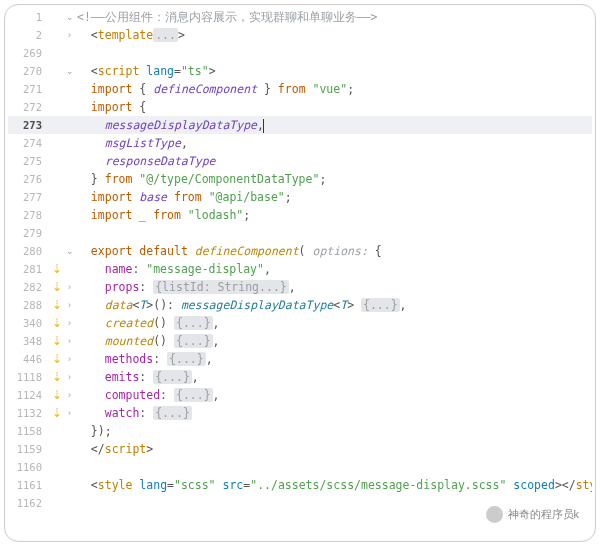 The height and width of the screenshot is (546, 600). Describe the element at coordinates (300, 359) in the screenshot. I see `code-line: 446⇣› methods: {...},` at that location.